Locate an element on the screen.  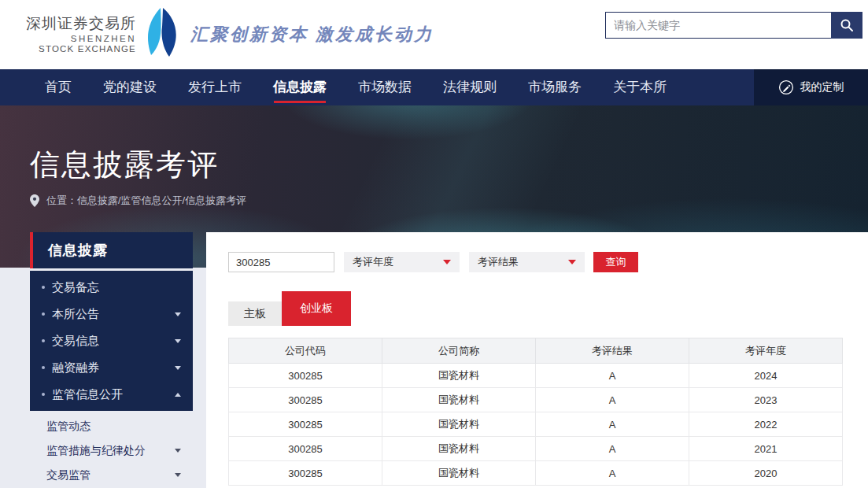
sidebar-title: 信息披露 is located at coordinates (112, 250).